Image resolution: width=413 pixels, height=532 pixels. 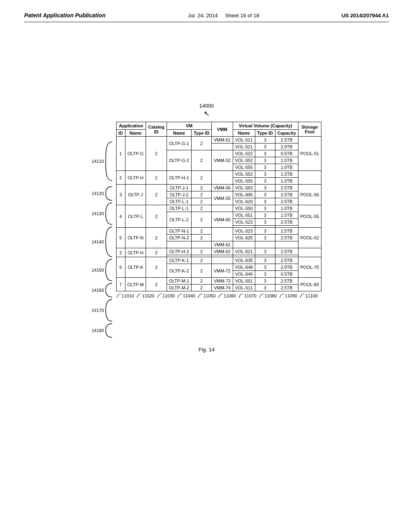 What do you see at coordinates (121, 238) in the screenshot?
I see `cell-app-id-5: 5` at bounding box center [121, 238].